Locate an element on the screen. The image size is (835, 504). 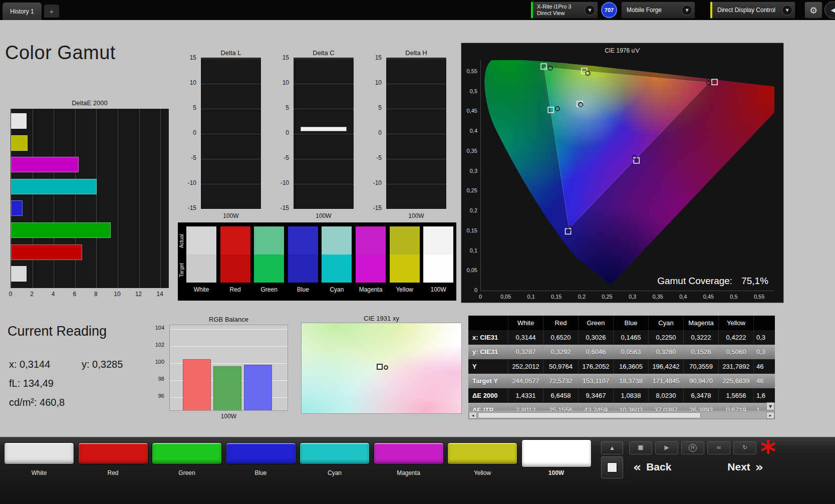
pattern-window-up-button: ▲ is located at coordinates (612, 448).